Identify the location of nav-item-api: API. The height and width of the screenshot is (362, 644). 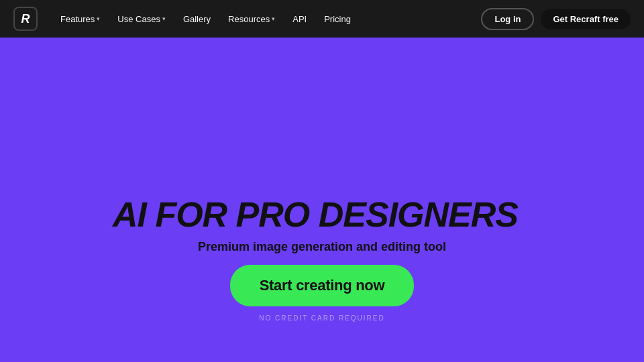
(299, 19).